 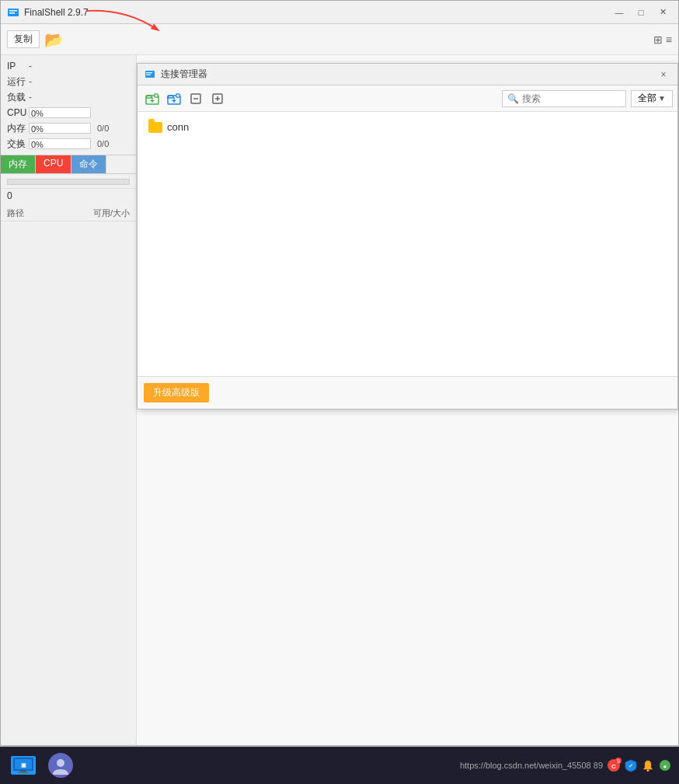 What do you see at coordinates (68, 105) in the screenshot?
I see `stats-section: IP - 运行 - 负载 - CPU` at bounding box center [68, 105].